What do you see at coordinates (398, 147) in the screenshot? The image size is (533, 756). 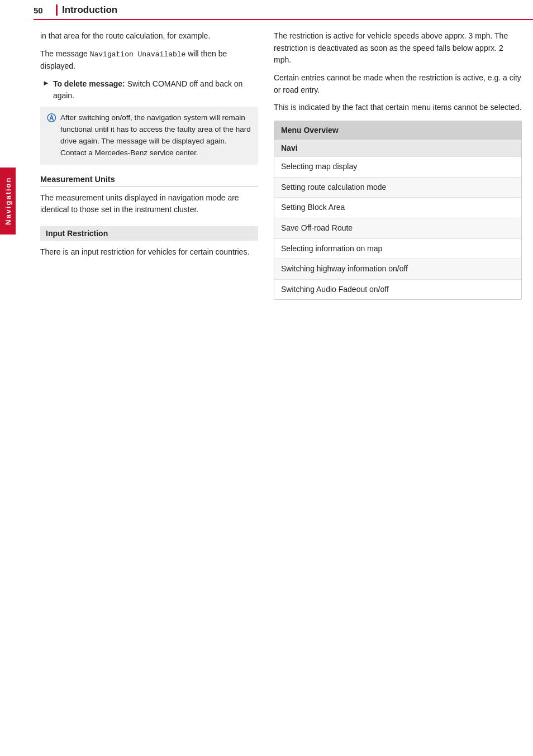 I see `menu-navi-header: Navi` at bounding box center [398, 147].